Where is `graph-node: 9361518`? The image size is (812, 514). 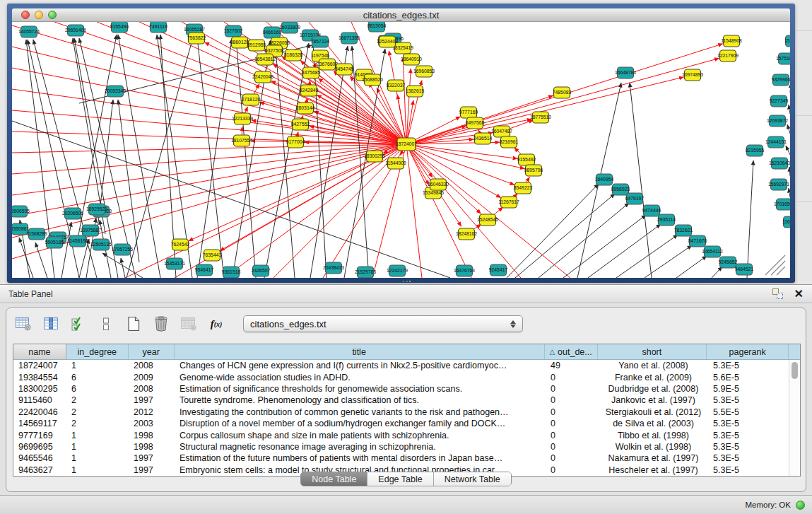
graph-node: 9361518 is located at coordinates (232, 272).